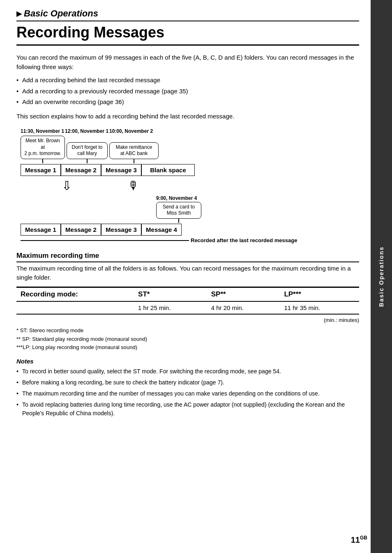 This screenshot has height=553, width=392. What do you see at coordinates (134, 153) in the screenshot?
I see `bubble-wrap-3: Make remittance at ABC bank` at bounding box center [134, 153].